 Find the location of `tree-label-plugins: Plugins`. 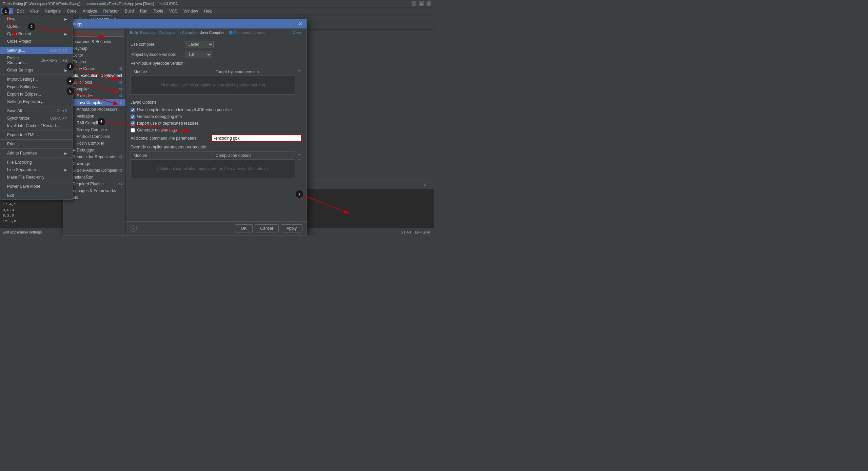

tree-label-plugins: Plugins is located at coordinates (79, 62).